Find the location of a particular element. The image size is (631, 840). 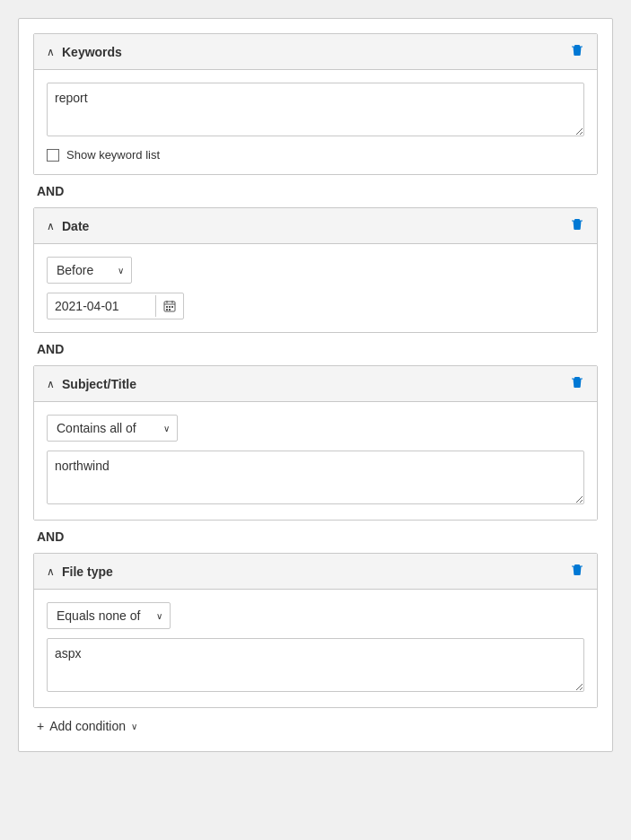

date-input is located at coordinates (101, 306).